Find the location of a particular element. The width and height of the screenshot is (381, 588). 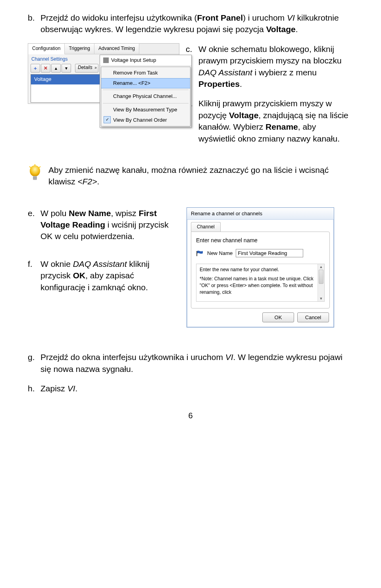

text: i wybierz z menu is located at coordinates (285, 72).